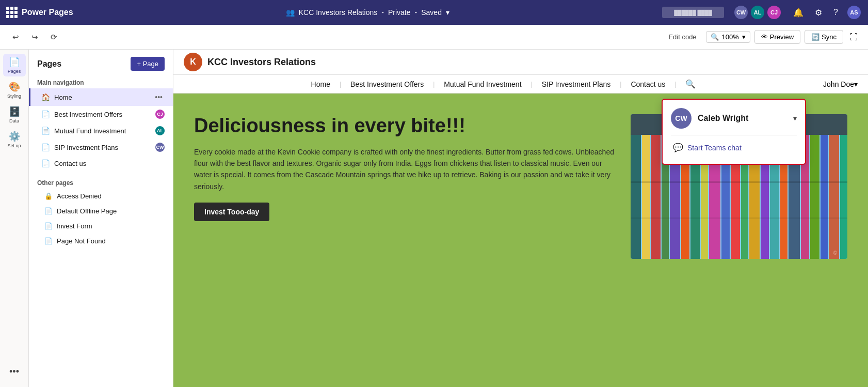 The height and width of the screenshot is (387, 868). I want to click on sidebar-item-best-investment: 📄 Best Investment Offers CJ, so click(101, 114).